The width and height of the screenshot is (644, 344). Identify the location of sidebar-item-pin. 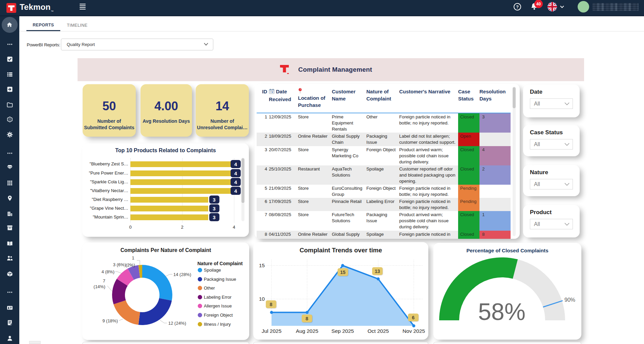
(9, 198).